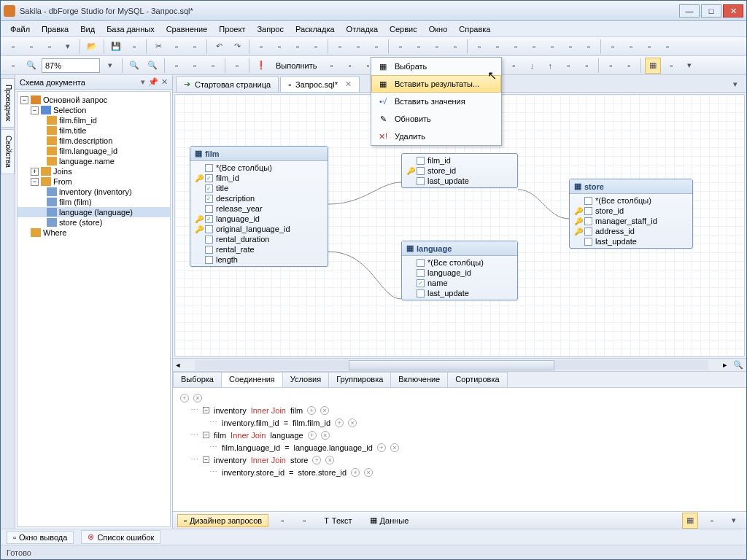 The image size is (747, 560). Describe the element at coordinates (331, 66) in the screenshot. I see `exec-dd-icon: ▫` at that location.